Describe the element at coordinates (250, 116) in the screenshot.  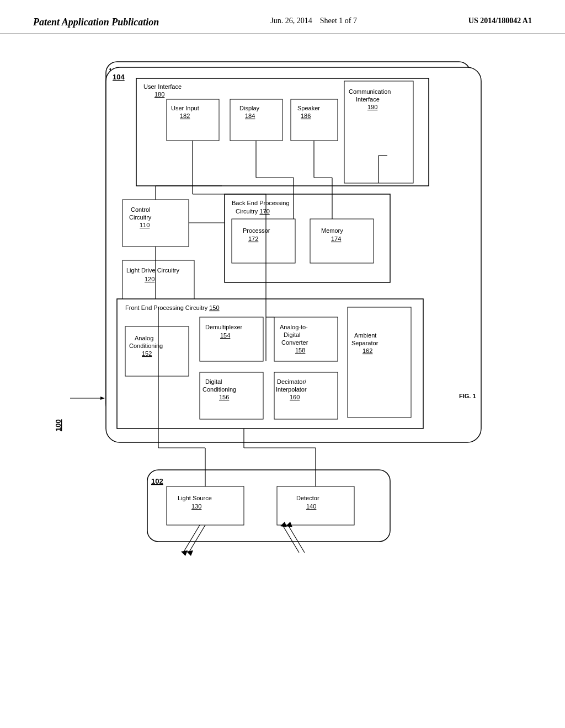
I see `svg-text: 184` at that location.